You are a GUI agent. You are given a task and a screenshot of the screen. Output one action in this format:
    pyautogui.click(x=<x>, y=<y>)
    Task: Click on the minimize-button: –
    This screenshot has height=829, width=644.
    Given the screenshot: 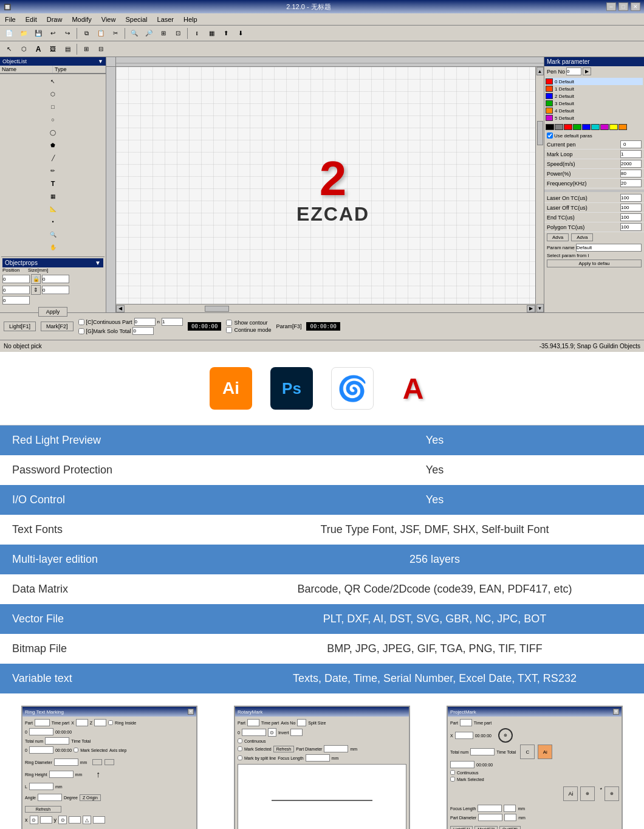 What is the action you would take?
    pyautogui.click(x=611, y=7)
    